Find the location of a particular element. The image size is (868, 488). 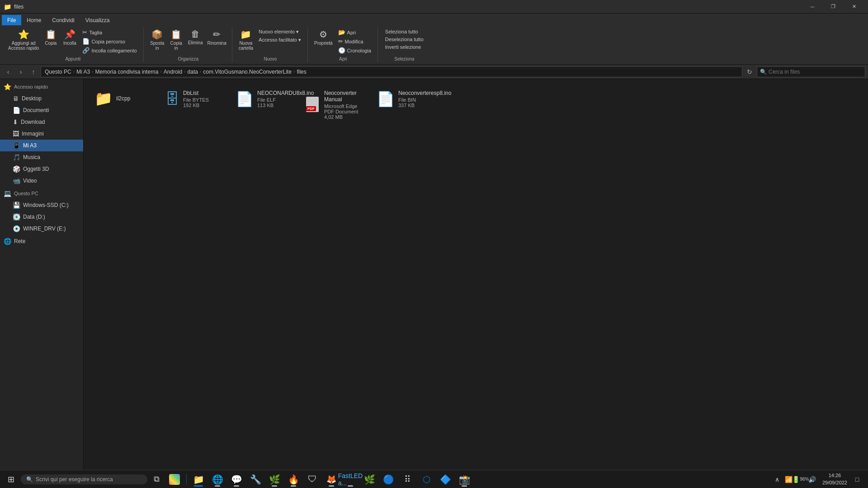

cut-button: ✂ Taglia is located at coordinates (109, 33).